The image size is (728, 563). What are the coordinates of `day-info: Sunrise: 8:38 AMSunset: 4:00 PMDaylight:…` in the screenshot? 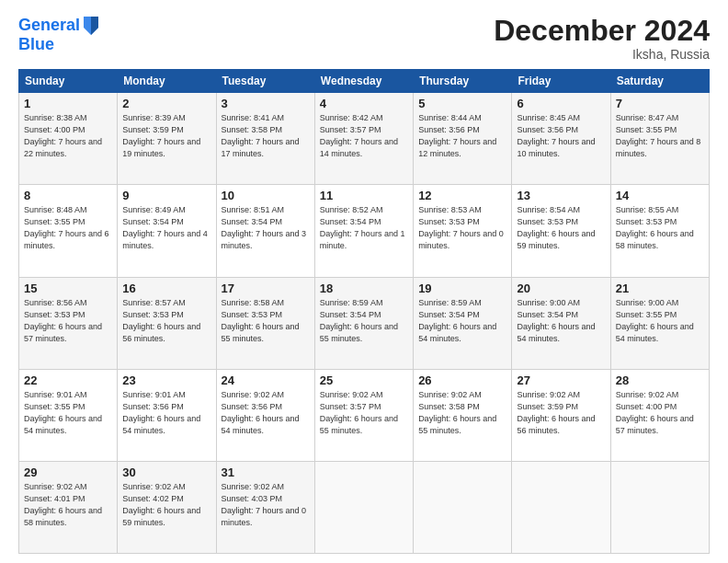 It's located at (68, 136).